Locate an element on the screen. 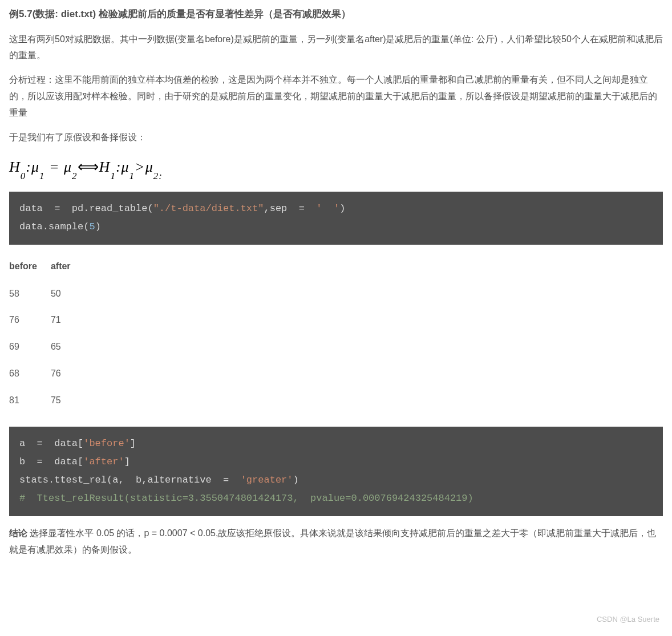 The height and width of the screenshot is (636, 672). paragraph-intro: 这里有两列50对减肥数据。其中一列数据(变量名before)是减肥前的重量，另一… is located at coordinates (336, 48).